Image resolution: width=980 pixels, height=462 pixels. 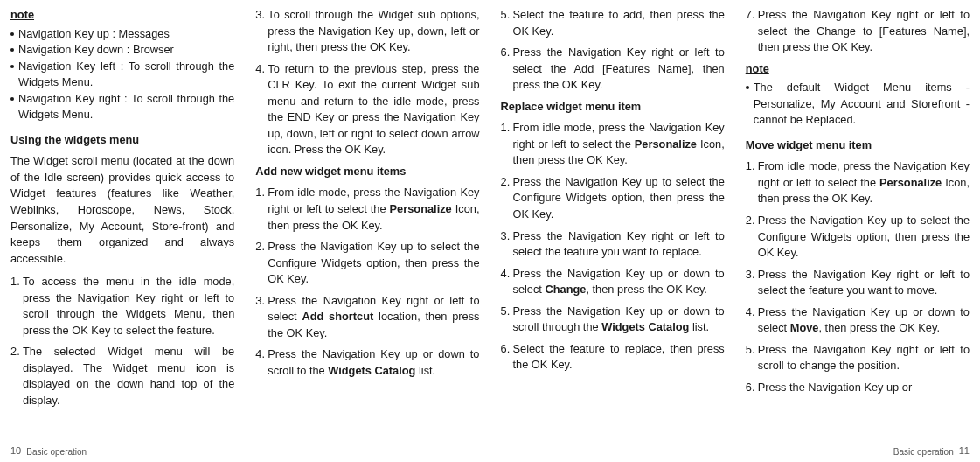 What do you see at coordinates (122, 376) in the screenshot?
I see `step-item: The selected Widget menu will be display…` at bounding box center [122, 376].